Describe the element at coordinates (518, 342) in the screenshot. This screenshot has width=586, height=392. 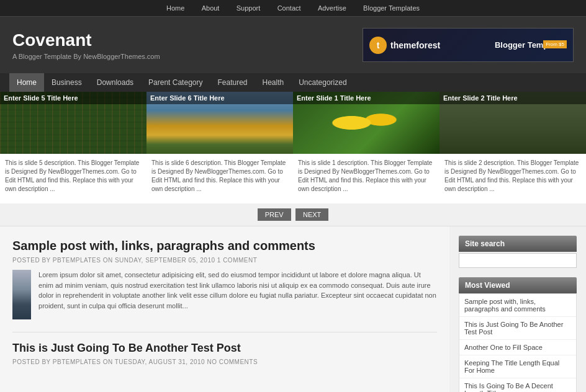
I see `most-viewed-list: Sample post with, links, paragraphs and …` at that location.